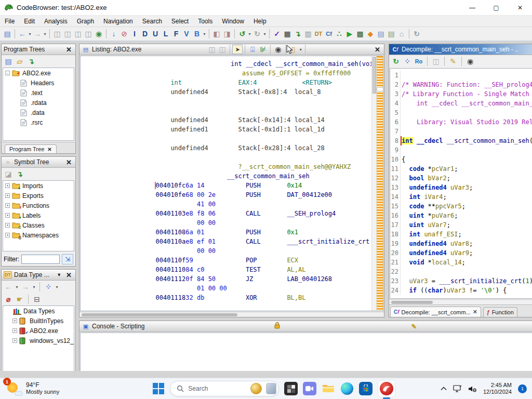 This screenshot has width=532, height=399. What do you see at coordinates (20, 174) in the screenshot?
I see `create-symbol-icon: ↴` at bounding box center [20, 174].